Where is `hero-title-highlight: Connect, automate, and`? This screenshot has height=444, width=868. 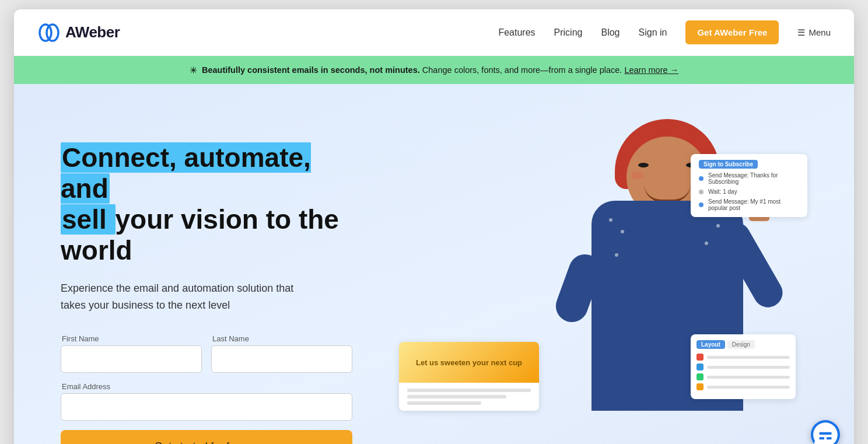 hero-title-highlight: Connect, automate, and is located at coordinates (186, 173).